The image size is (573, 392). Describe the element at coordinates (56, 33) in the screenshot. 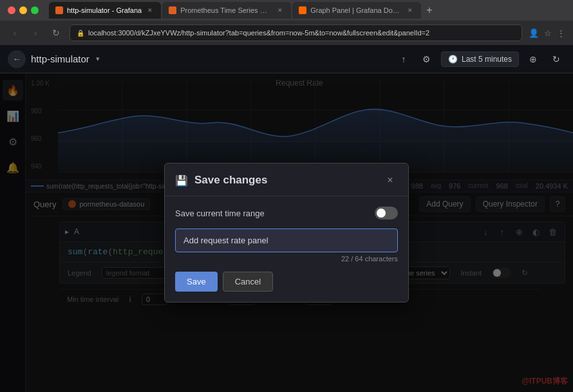

I see `reload-button: ↻` at that location.